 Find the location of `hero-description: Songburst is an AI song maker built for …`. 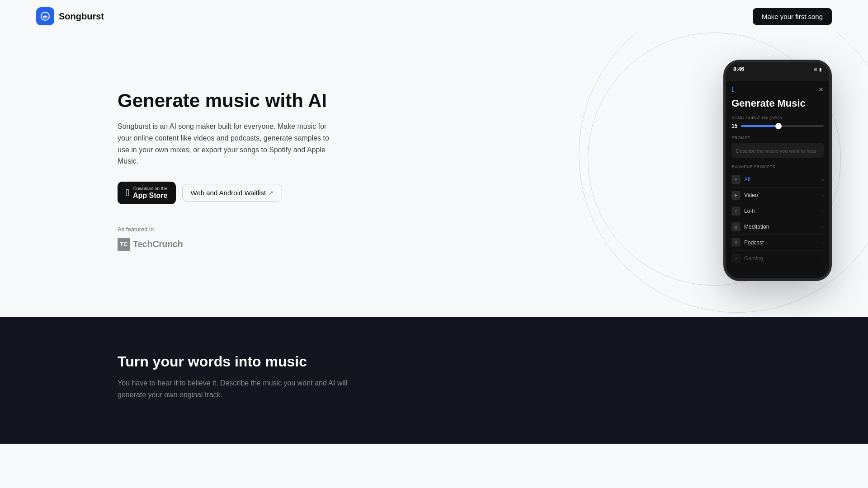

hero-description: Songburst is an AI song maker built for … is located at coordinates (226, 144).